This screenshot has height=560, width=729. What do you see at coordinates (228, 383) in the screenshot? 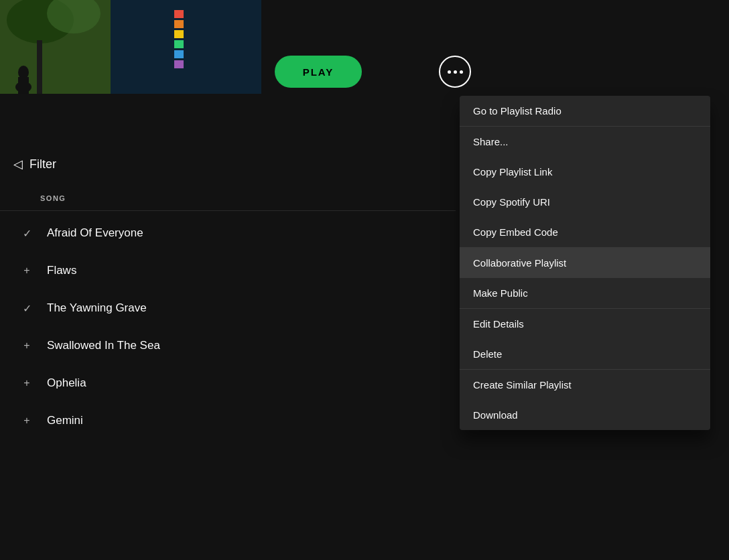
I see `song-item: + Ophelia` at bounding box center [228, 383].